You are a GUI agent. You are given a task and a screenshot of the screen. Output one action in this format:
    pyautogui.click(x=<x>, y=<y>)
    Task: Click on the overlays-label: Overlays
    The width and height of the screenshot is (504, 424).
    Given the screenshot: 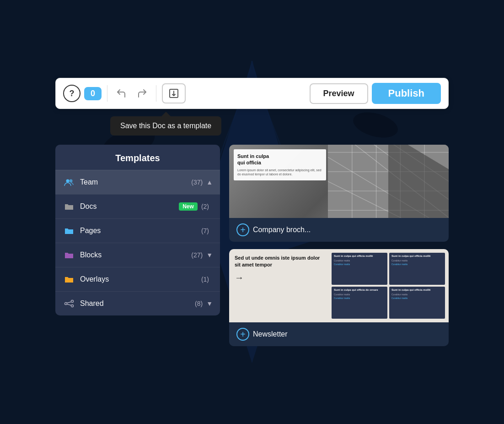 What is the action you would take?
    pyautogui.click(x=141, y=279)
    